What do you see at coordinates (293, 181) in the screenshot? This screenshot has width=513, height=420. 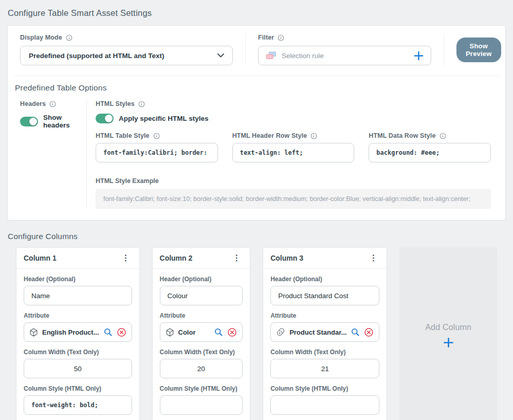 I see `html-style-example-label: HTML Style Example` at bounding box center [293, 181].